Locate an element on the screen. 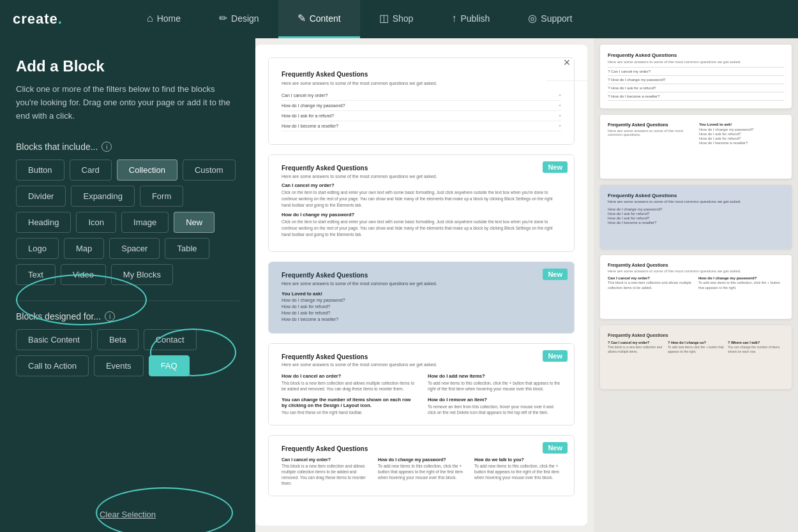  block-card: New Frequently Asked Questions Can I can… is located at coordinates (421, 466).